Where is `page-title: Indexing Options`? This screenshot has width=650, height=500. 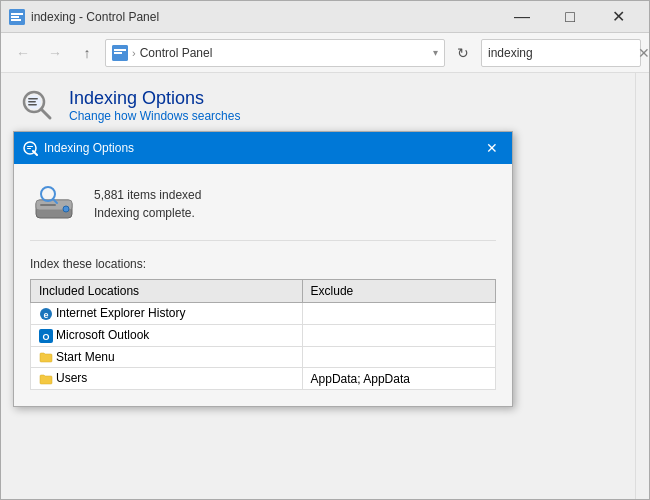 page-title: Indexing Options is located at coordinates (154, 98).